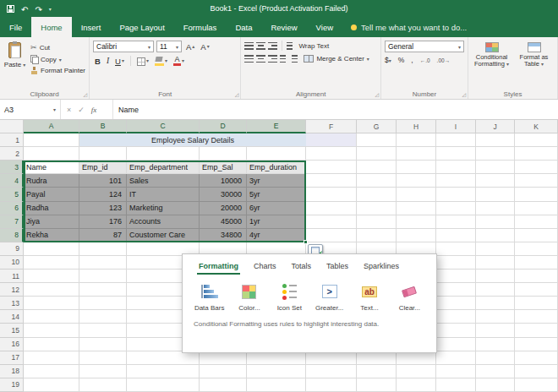  Describe the element at coordinates (12, 372) in the screenshot. I see `row-header-18: 18` at that location.